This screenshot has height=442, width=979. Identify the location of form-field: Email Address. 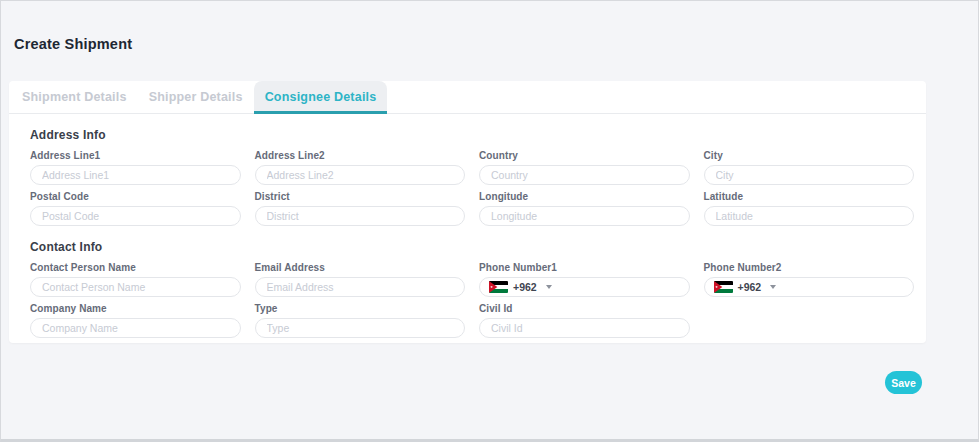
(360, 280).